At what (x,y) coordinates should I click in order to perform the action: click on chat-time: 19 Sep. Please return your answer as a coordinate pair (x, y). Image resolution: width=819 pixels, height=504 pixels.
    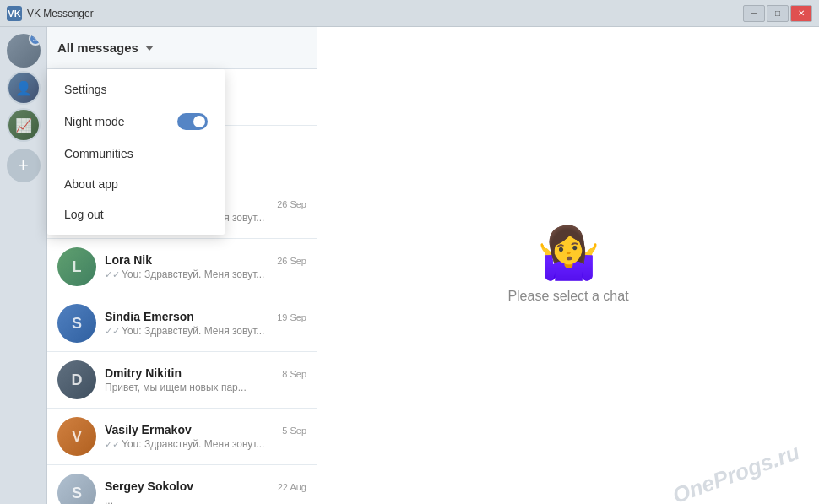
    Looking at the image, I should click on (292, 317).